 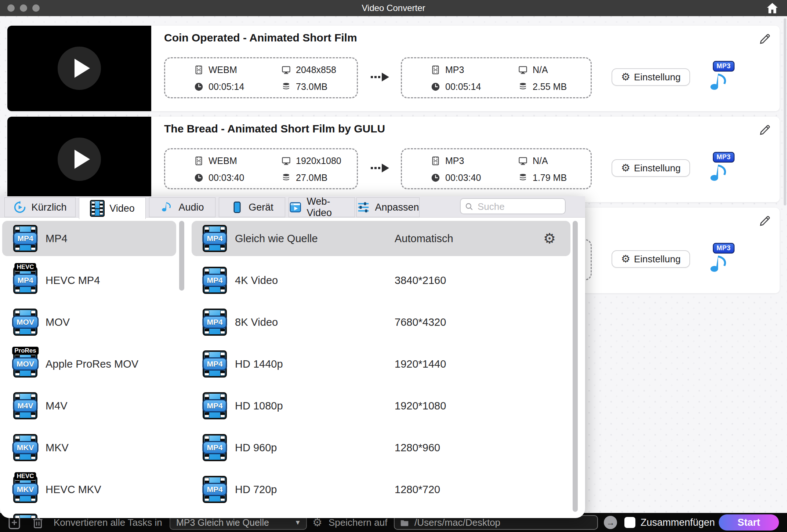 I want to click on window-title: Video Converter, so click(x=394, y=8).